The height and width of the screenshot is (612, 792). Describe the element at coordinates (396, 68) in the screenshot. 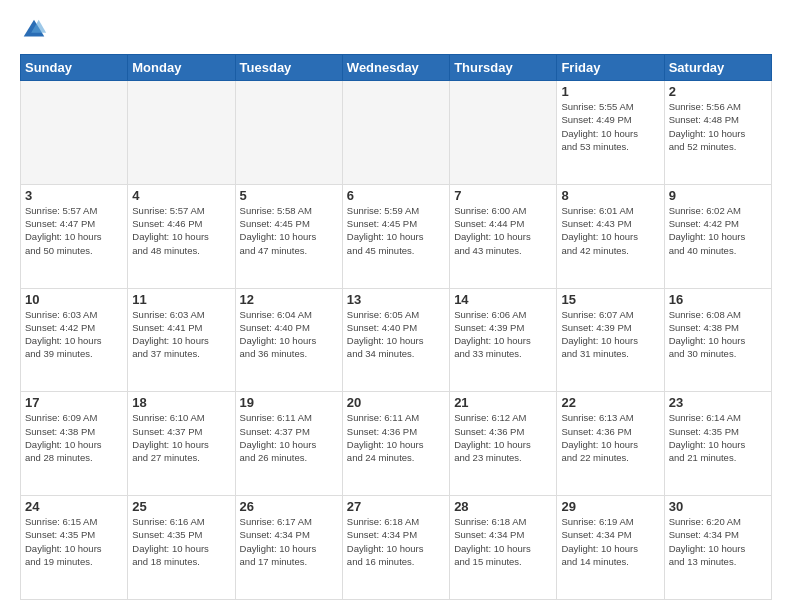

I see `header-row: SundayMondayTuesdayWednesdayThursdayFrid…` at that location.